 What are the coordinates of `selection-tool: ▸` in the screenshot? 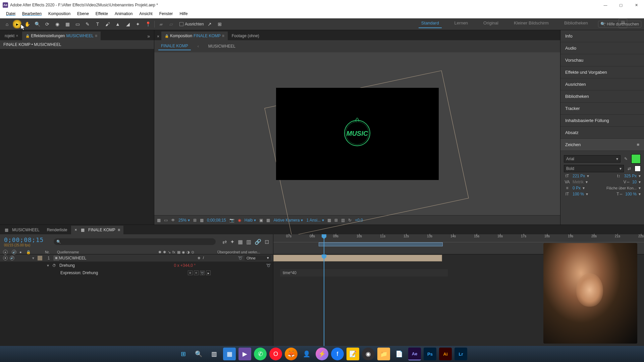 It's located at (17, 24).